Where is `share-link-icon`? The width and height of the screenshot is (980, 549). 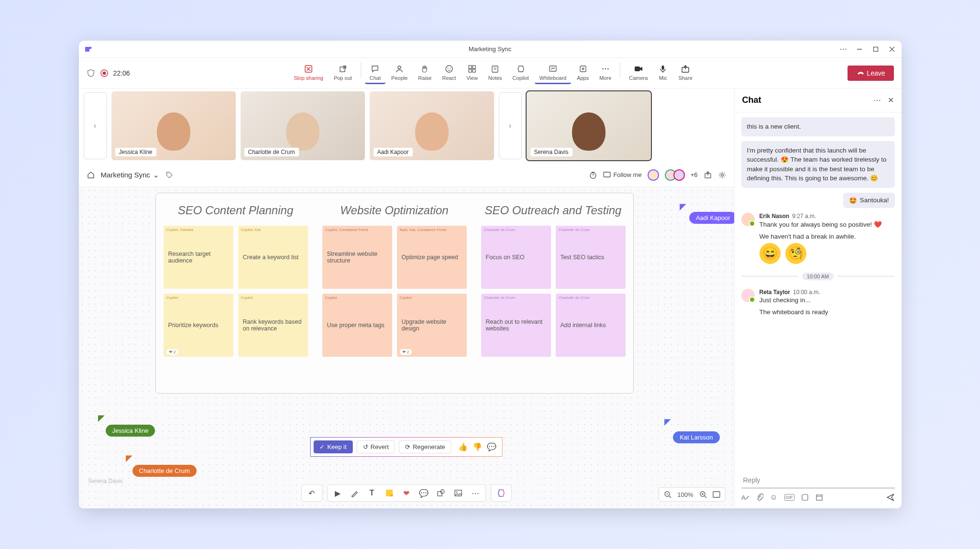 share-link-icon is located at coordinates (708, 175).